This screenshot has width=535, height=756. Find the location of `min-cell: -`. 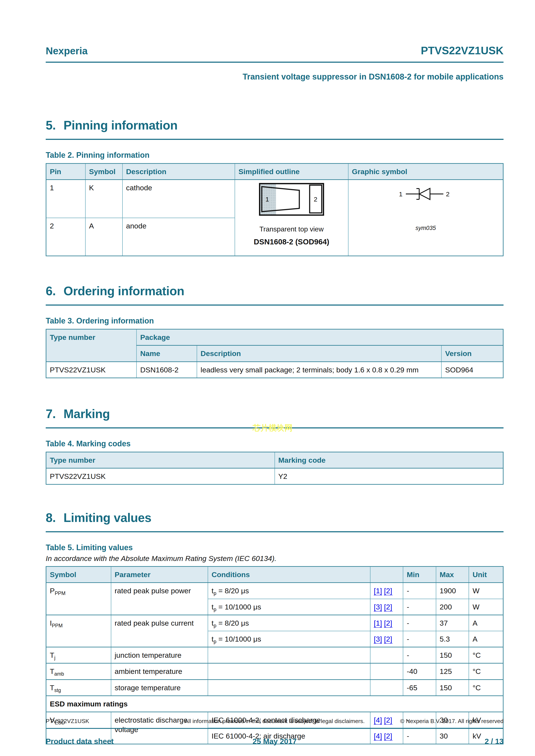

min-cell: - is located at coordinates (420, 591).